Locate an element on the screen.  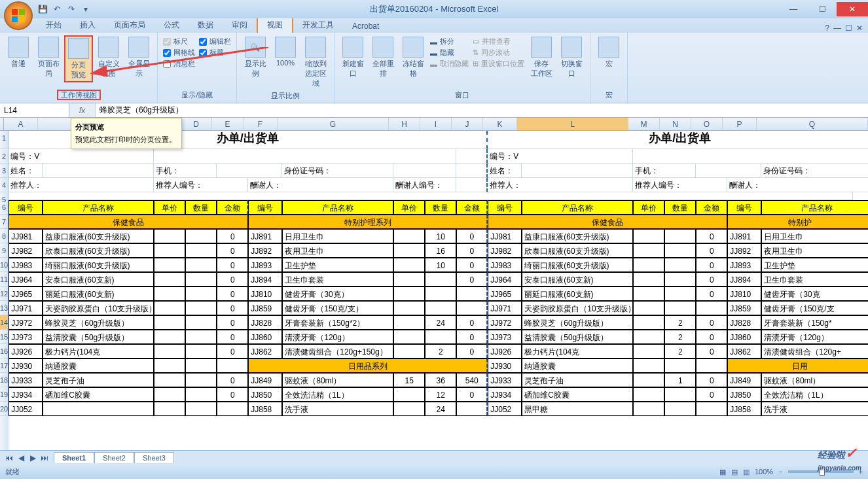
cell: 益康口服液(60支升级版) is located at coordinates (98, 236).